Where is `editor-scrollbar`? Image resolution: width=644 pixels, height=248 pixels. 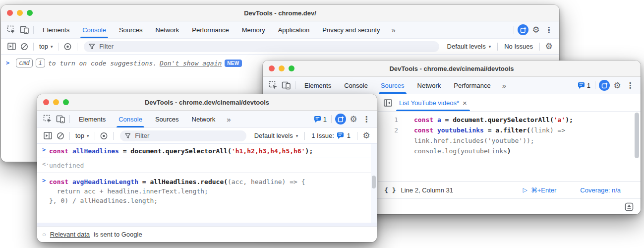
editor-scrollbar is located at coordinates (637, 135).